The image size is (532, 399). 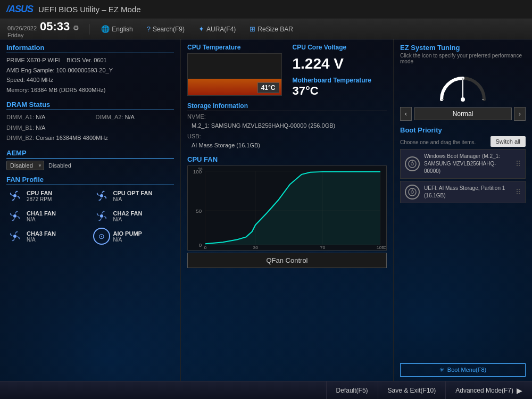 What do you see at coordinates (217, 29) in the screenshot?
I see `aura-button: ✦ AURA(F4)` at bounding box center [217, 29].